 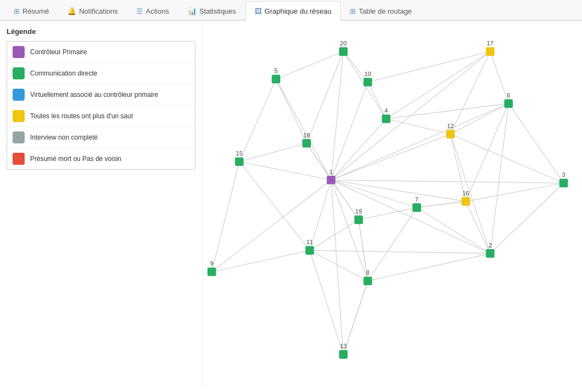 What do you see at coordinates (19, 52) in the screenshot?
I see `legend-swatch-primary` at bounding box center [19, 52].